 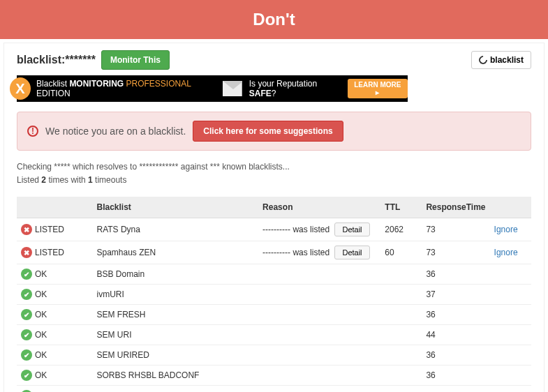 I want to click on th-blacklist: Blacklist, so click(x=175, y=208).